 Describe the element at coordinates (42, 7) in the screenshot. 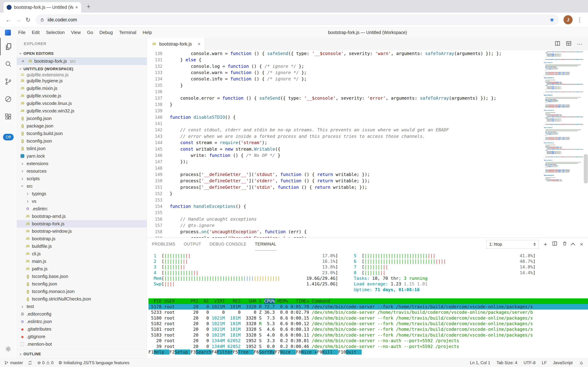

I see `browser-tab: bootstrap-fork.js — Untitled (W ×` at that location.